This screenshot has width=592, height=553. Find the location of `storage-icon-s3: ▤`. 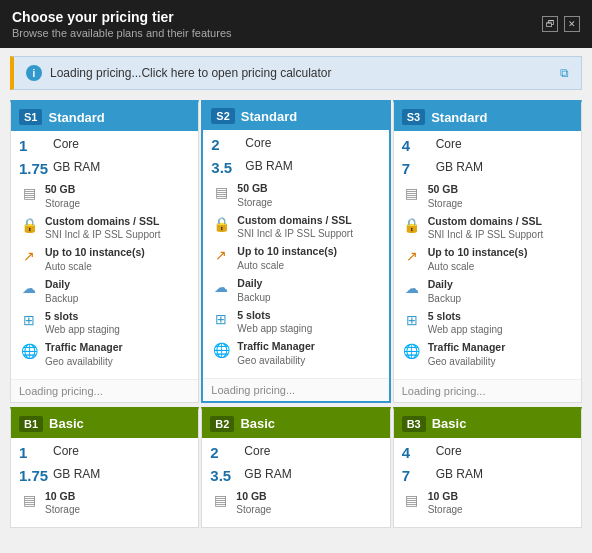

storage-icon-s3: ▤ is located at coordinates (412, 193).